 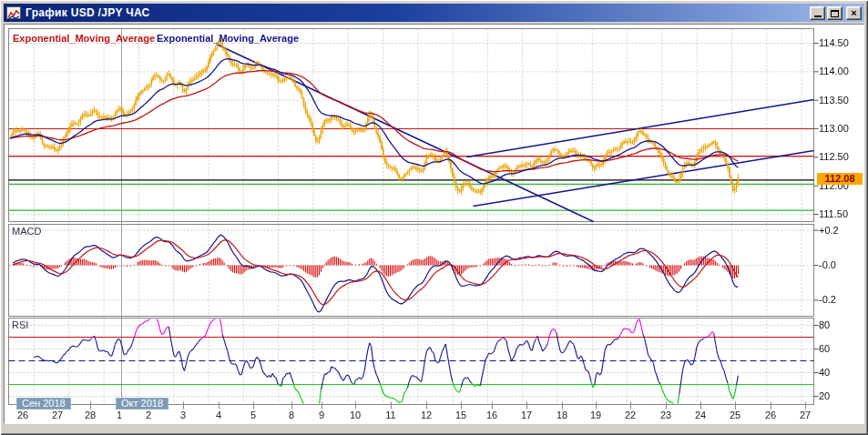 What do you see at coordinates (14, 13) in the screenshot?
I see `window-chart-icon` at bounding box center [14, 13].